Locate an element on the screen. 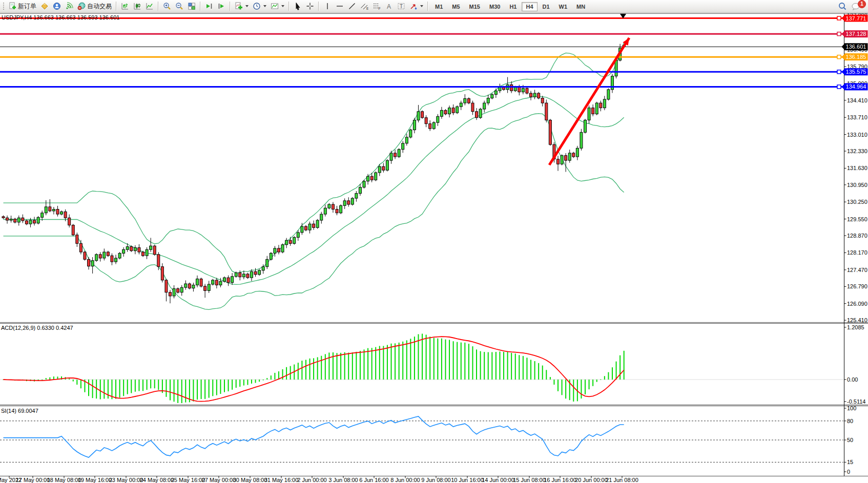  fibonacci-icon: F is located at coordinates (377, 6).